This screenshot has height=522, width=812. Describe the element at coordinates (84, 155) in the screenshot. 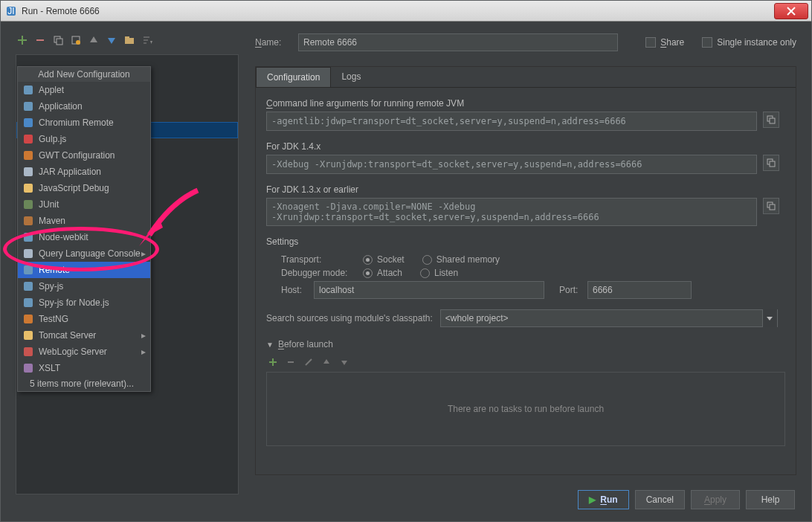

I see `dropdown-item-gwt: GWT Configuration` at that location.